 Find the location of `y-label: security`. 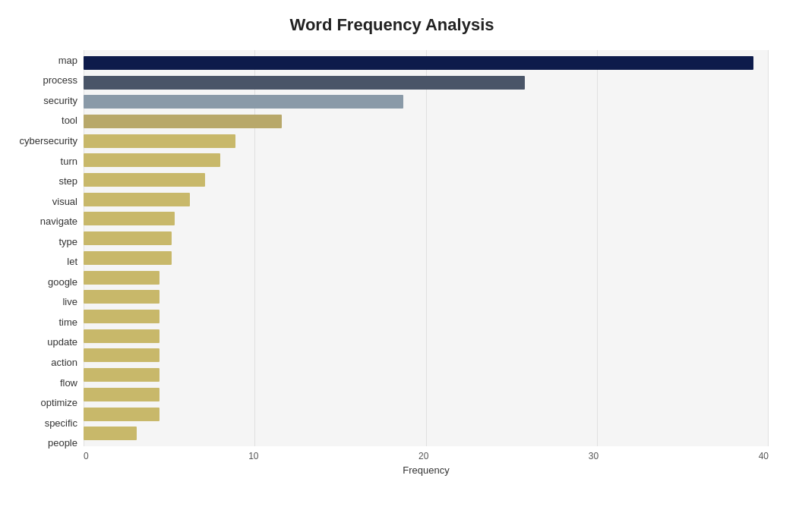

y-label: security is located at coordinates (61, 100).